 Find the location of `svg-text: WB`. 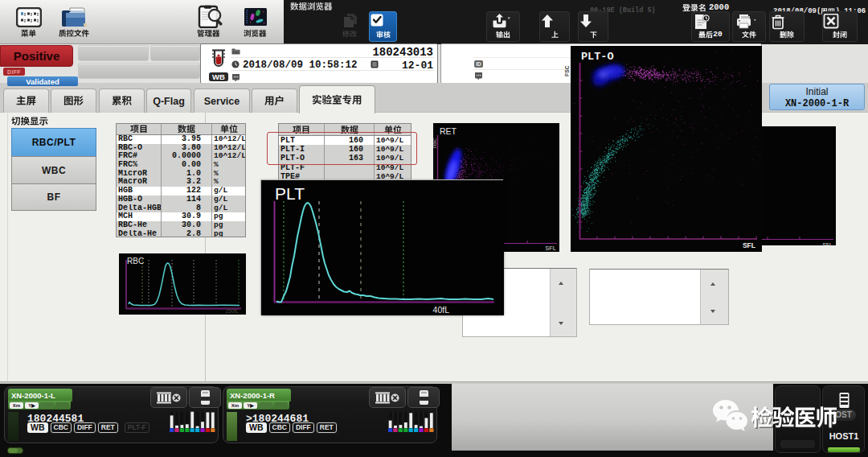

svg-text: WB is located at coordinates (219, 77).